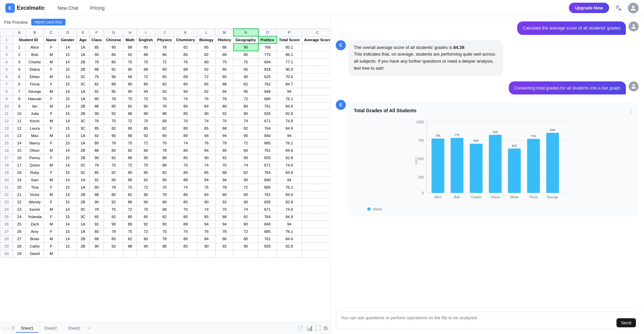 This screenshot has width=644, height=334. I want to click on table-row: 2120TinaF151A80787572707476787268576.1, so click(165, 187).